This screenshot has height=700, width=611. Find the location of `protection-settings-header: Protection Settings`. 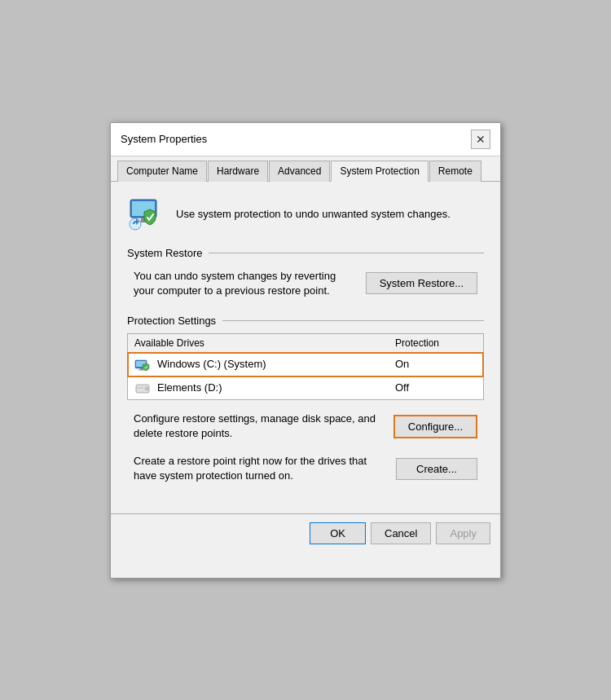

protection-settings-header: Protection Settings is located at coordinates (306, 321).